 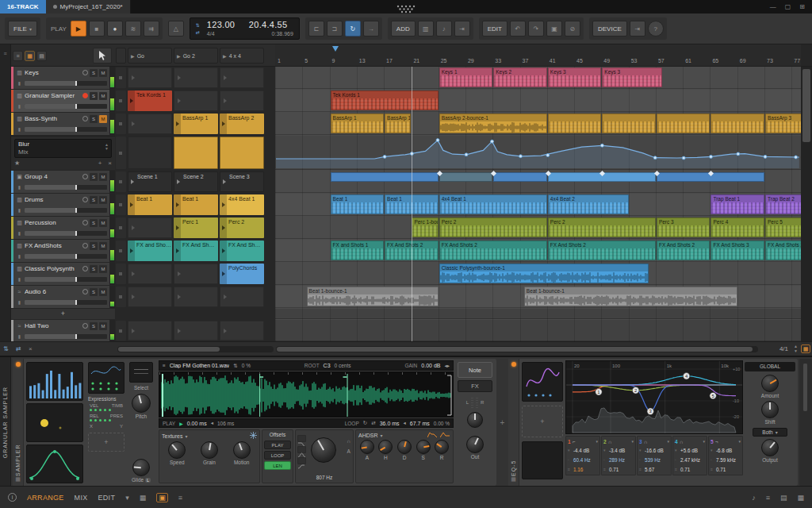 I want to click on arranger-clip-perc-5: Perc 5, so click(x=783, y=227).